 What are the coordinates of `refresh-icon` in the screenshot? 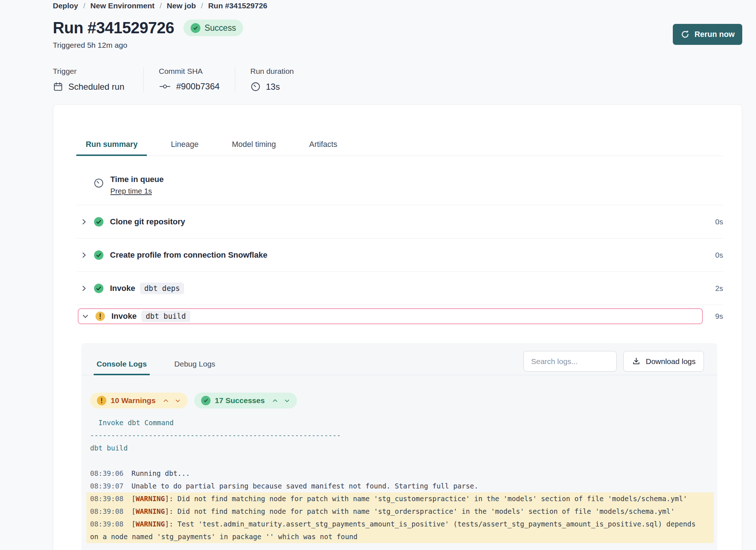 It's located at (685, 34).